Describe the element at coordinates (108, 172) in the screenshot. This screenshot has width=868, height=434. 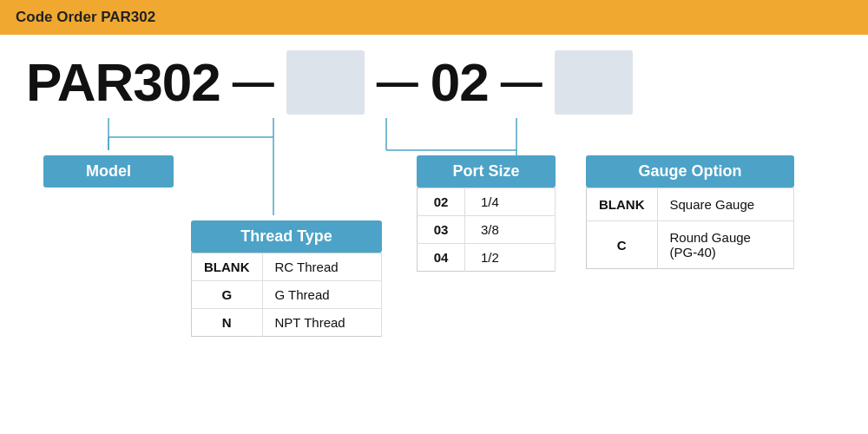
I see `model-label: Model` at that location.